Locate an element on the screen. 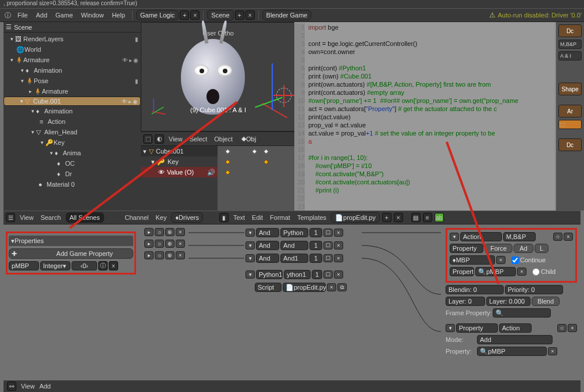  scene-add: + is located at coordinates (240, 15).